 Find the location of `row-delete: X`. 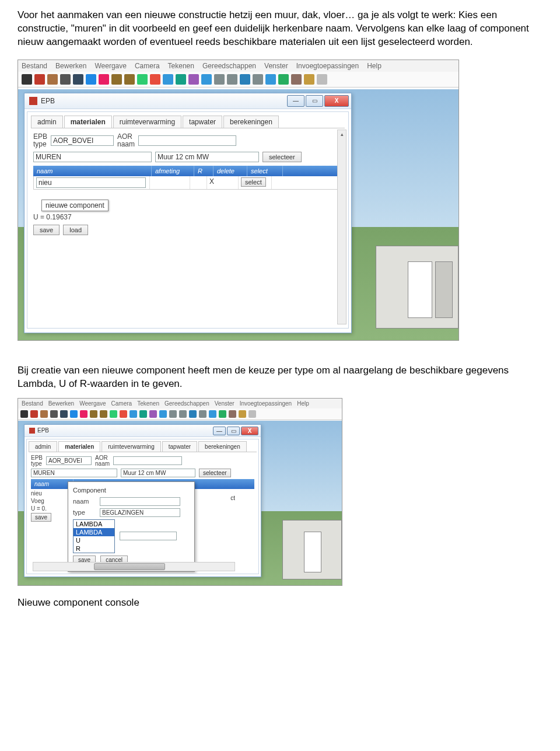

row-delete: X is located at coordinates (223, 183).